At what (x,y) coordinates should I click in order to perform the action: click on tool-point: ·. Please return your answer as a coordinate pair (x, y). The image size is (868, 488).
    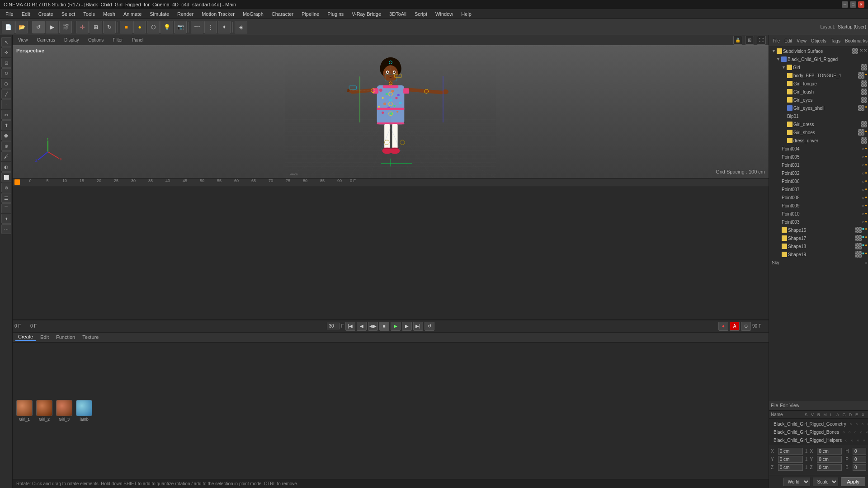
    Looking at the image, I should click on (6, 104).